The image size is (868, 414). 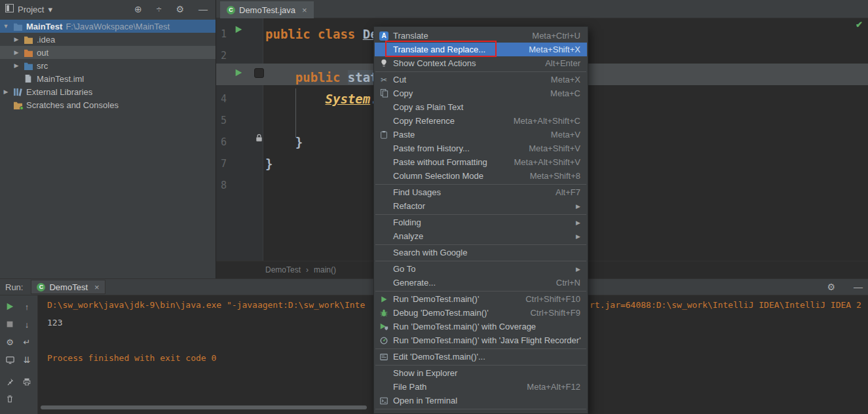 What do you see at coordinates (10, 399) in the screenshot?
I see `trash-icon` at bounding box center [10, 399].